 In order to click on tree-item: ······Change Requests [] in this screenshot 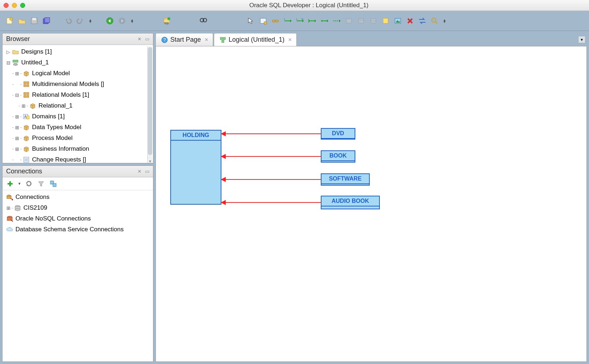, I will do `click(78, 159)`.